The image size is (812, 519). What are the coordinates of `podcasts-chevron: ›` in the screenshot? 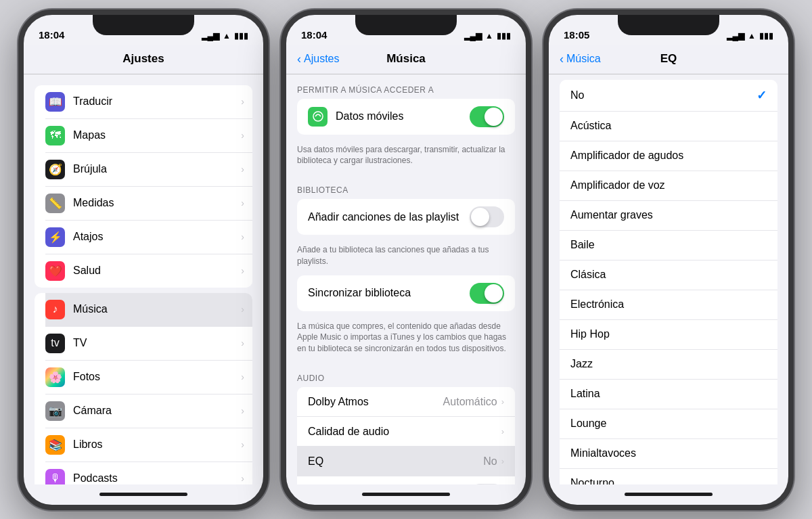 It's located at (242, 478).